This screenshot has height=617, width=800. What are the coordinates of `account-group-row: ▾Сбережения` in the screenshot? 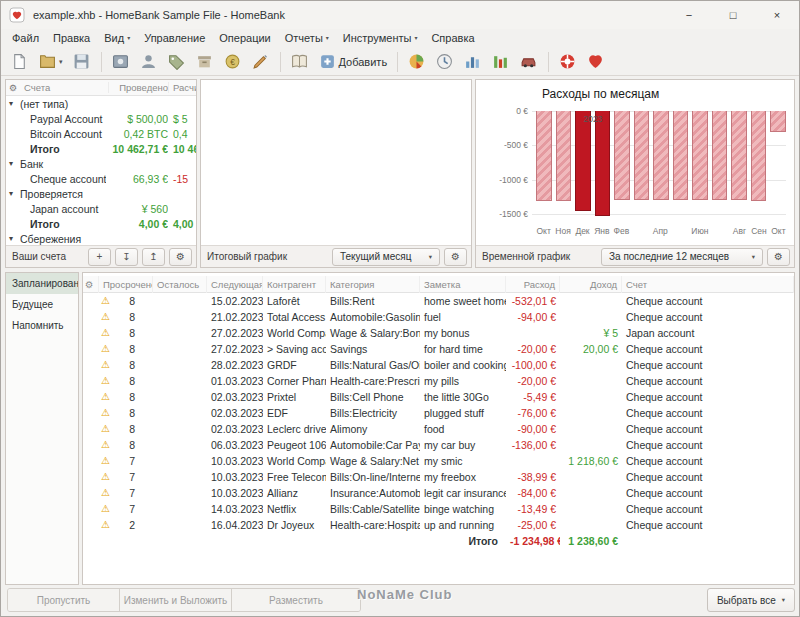 It's located at (101, 238).